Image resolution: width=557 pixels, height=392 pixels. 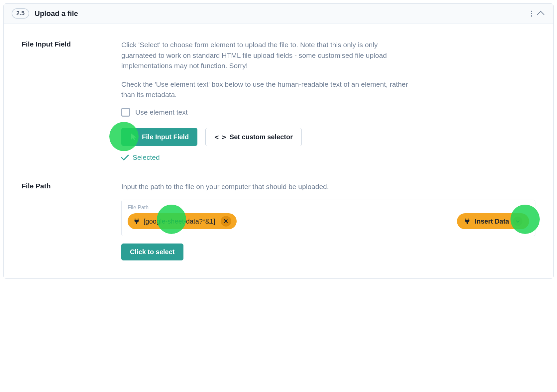 I want to click on input-label: File Path, so click(x=328, y=208).